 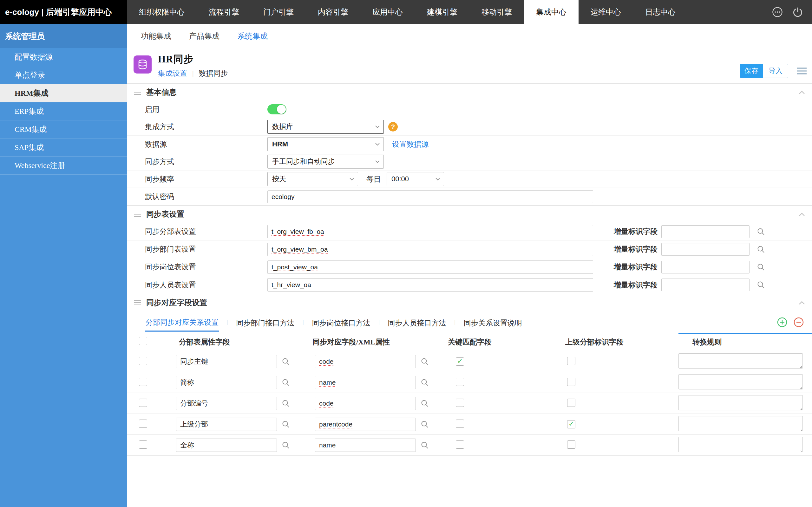 I want to click on personnel-table-input: t_hr_view_oa, so click(x=430, y=285).